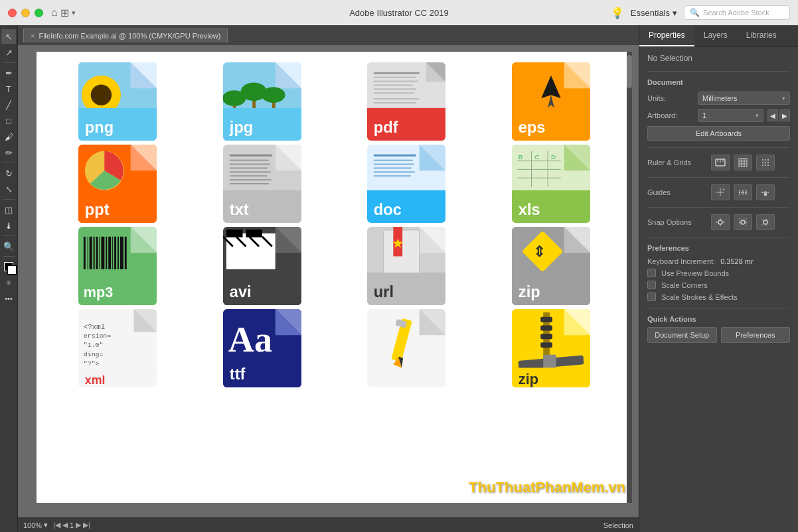 Image resolution: width=798 pixels, height=532 pixels. I want to click on direct-selection-tool: ↗, so click(9, 52).